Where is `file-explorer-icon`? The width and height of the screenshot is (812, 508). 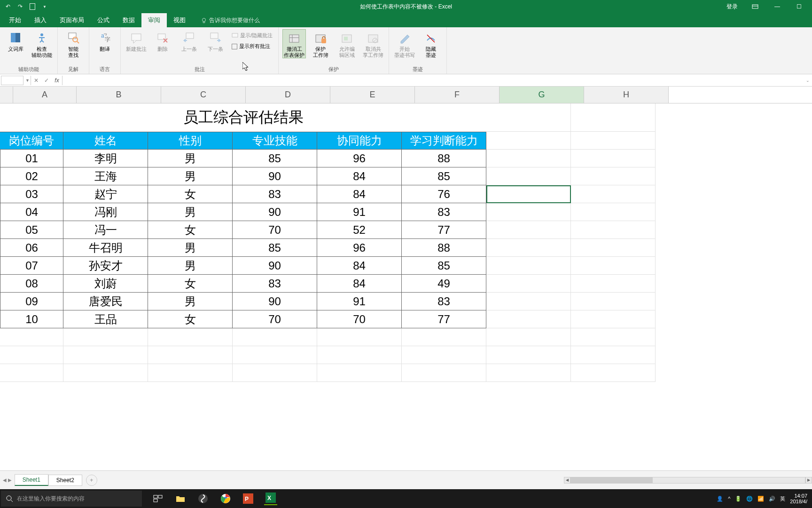 file-explorer-icon is located at coordinates (180, 499).